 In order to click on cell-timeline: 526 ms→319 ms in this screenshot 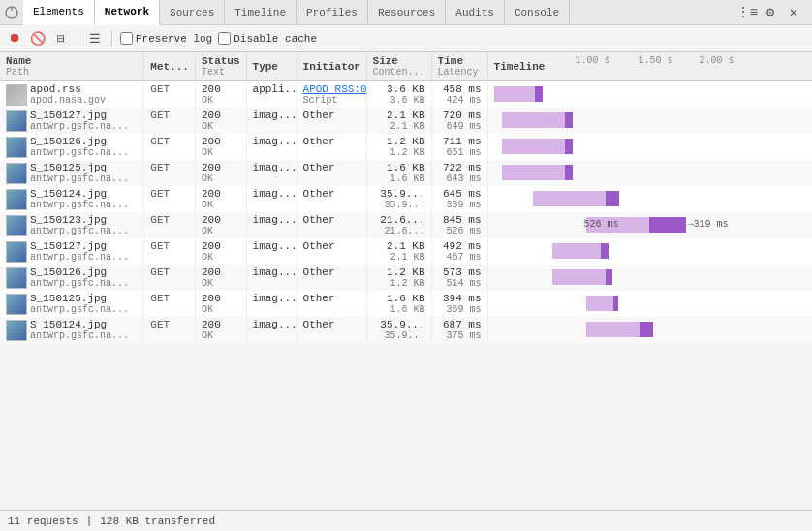, I will do `click(649, 225)`.